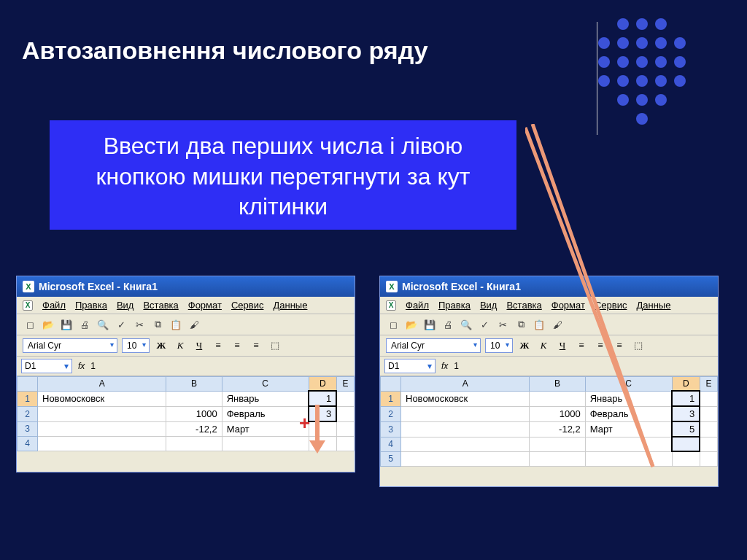 This screenshot has width=747, height=560. I want to click on cell: 1000, so click(557, 414).